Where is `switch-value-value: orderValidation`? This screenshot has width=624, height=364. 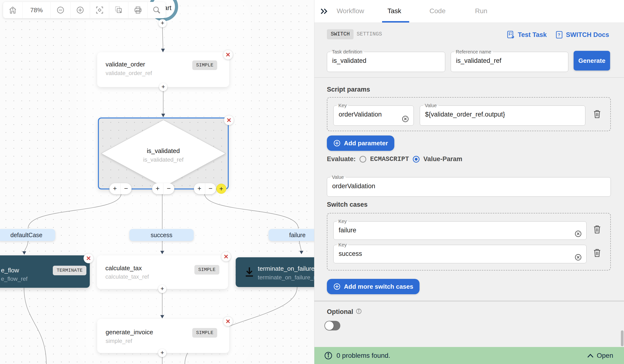 switch-value-value: orderValidation is located at coordinates (469, 185).